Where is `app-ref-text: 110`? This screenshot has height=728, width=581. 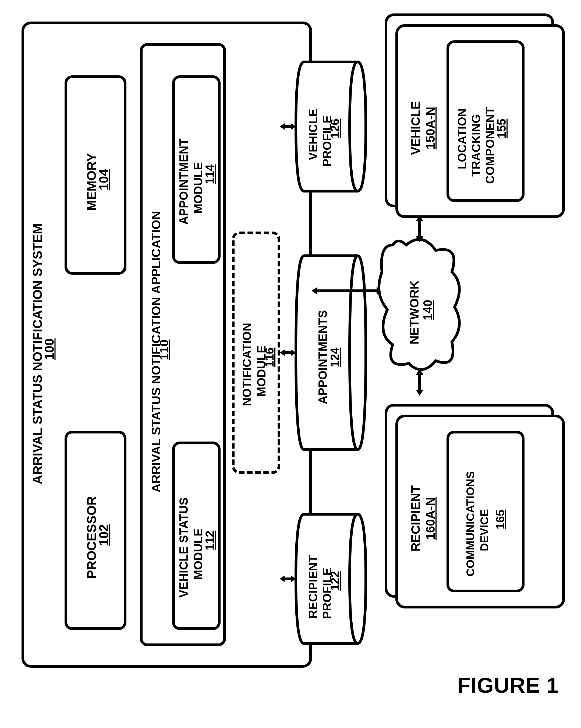 app-ref-text: 110 is located at coordinates (164, 350).